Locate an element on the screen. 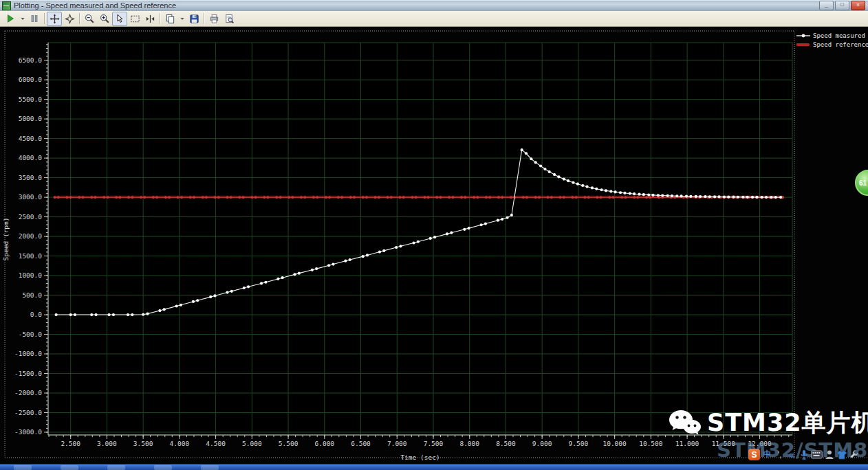 This screenshot has height=470, width=868. run-dropdown-button is located at coordinates (22, 19).